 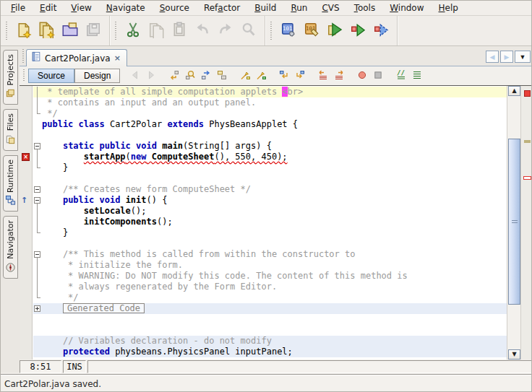 I want to click on sidebar-tab-runtime: Runtime, so click(x=10, y=183).